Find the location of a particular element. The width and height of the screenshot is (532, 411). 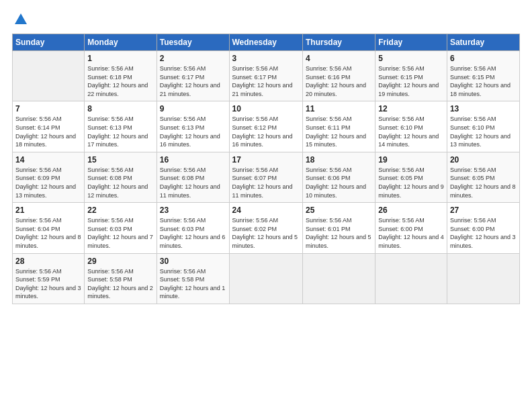

calendar-cell: 1Sunrise: 5:56 AM Sunset: 6:18 PM Daylig… is located at coordinates (121, 77).